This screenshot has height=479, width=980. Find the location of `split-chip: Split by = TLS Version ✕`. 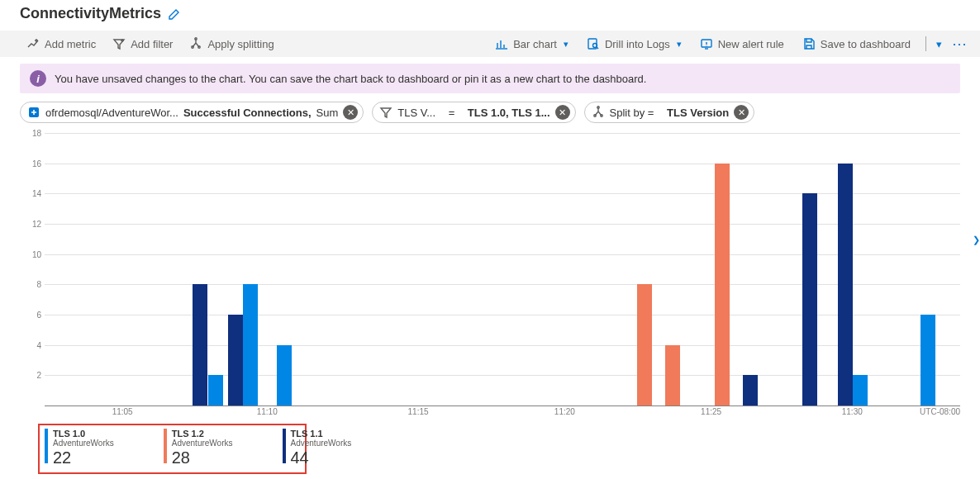

split-chip: Split by = TLS Version ✕ is located at coordinates (669, 112).